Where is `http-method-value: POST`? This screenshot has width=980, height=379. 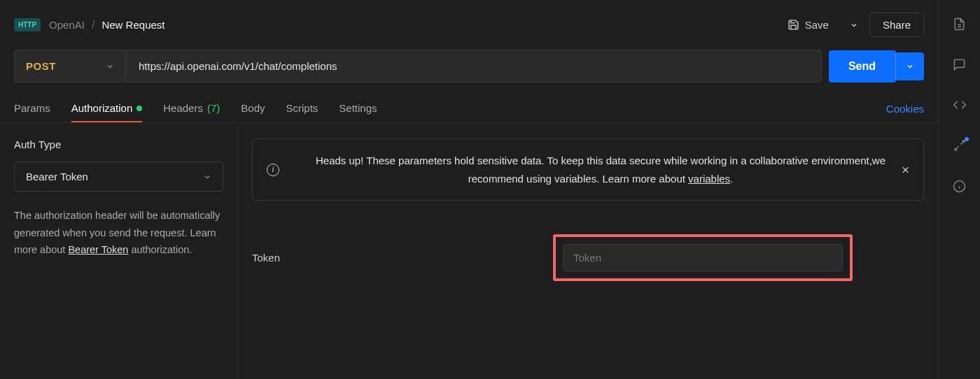
http-method-value: POST is located at coordinates (41, 66).